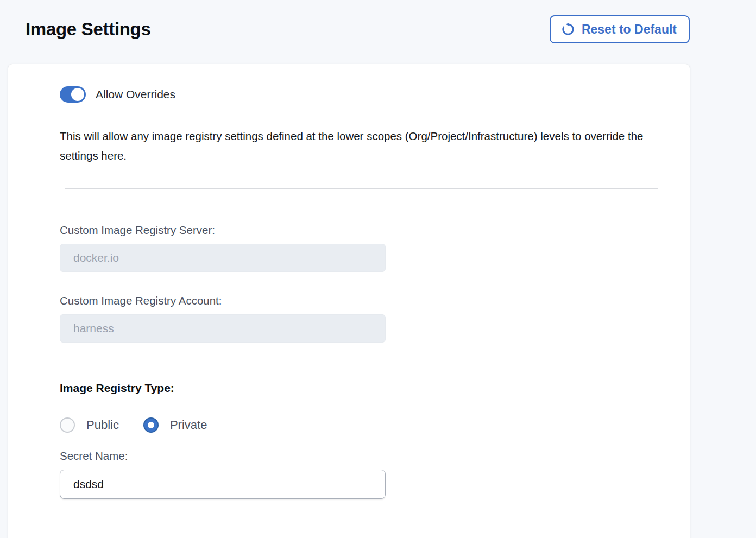  What do you see at coordinates (78, 94) in the screenshot?
I see `toggle-knob-icon` at bounding box center [78, 94].